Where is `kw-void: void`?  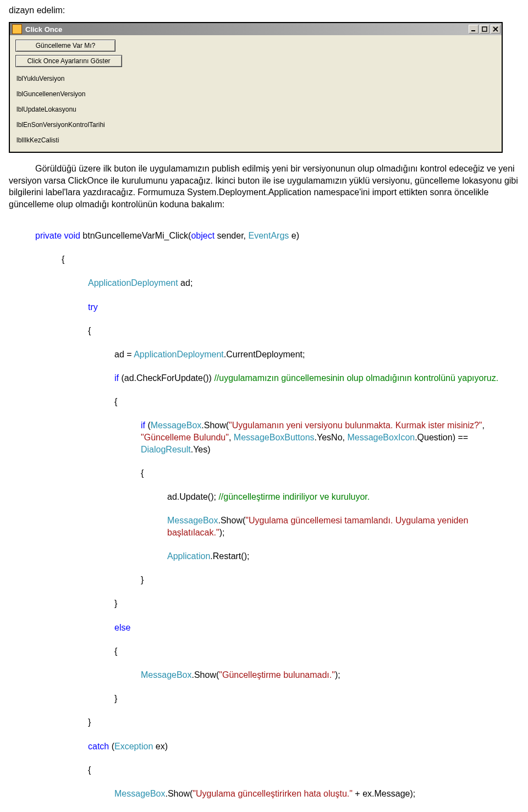
kw-void: void is located at coordinates (72, 235).